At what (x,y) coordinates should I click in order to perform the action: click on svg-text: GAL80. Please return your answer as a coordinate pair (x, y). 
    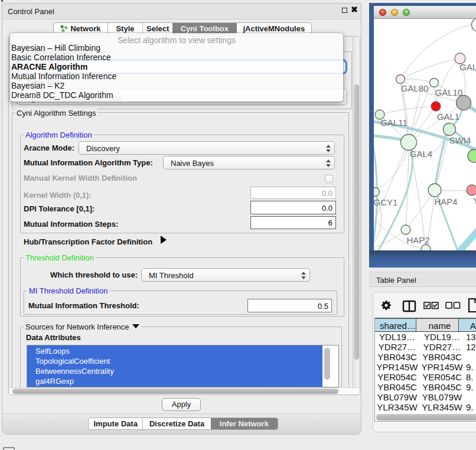
    Looking at the image, I should click on (415, 89).